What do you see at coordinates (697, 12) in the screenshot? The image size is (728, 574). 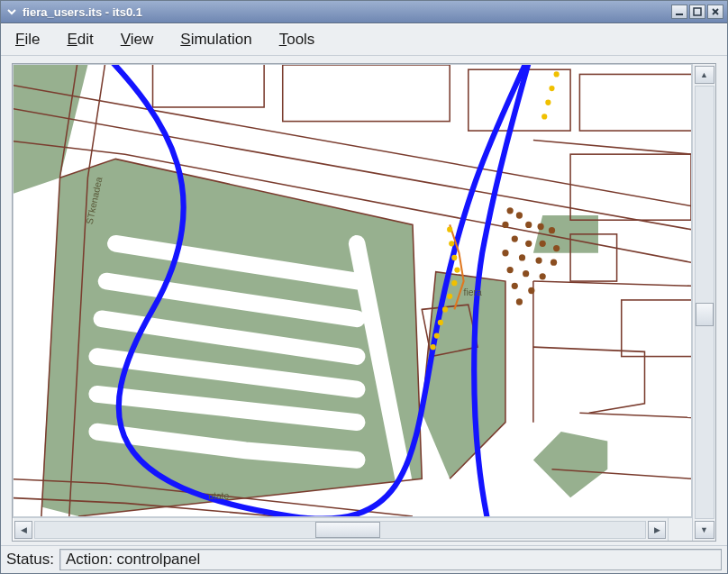 I see `window-controls` at bounding box center [697, 12].